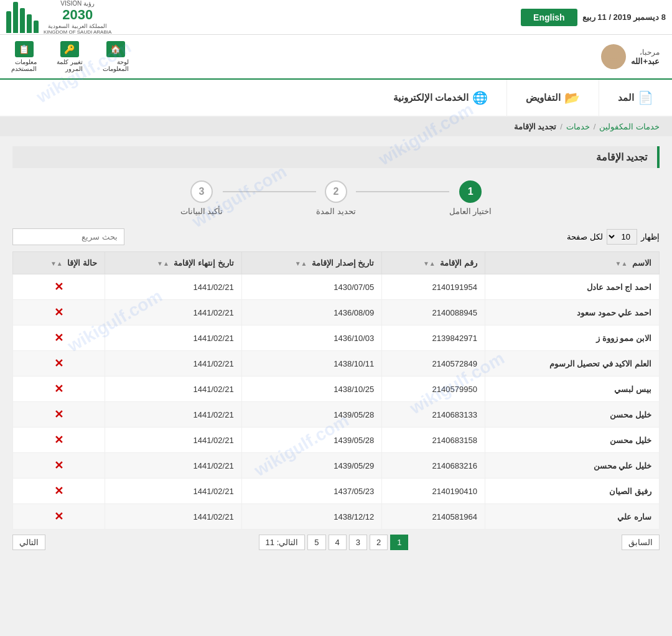 This screenshot has width=672, height=636. What do you see at coordinates (578, 127) in the screenshot?
I see `breadcrumb-item-2: خدمات` at bounding box center [578, 127].